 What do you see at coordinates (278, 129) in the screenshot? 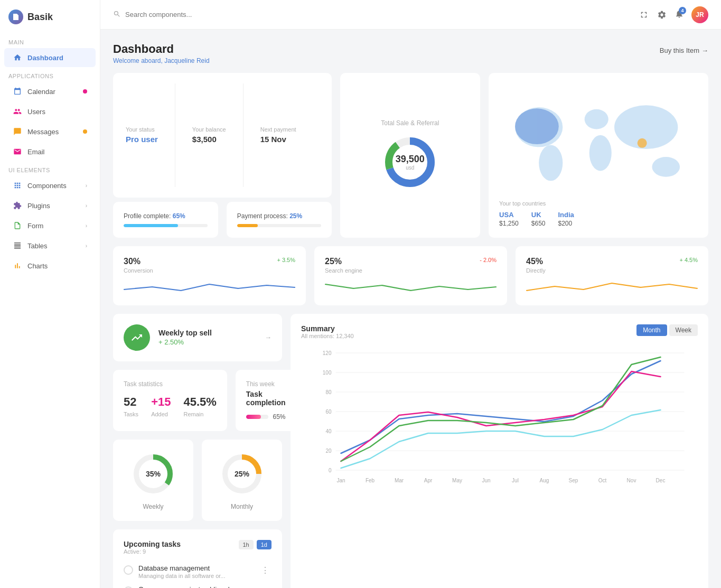
I see `payment-label: Next payment` at bounding box center [278, 129].